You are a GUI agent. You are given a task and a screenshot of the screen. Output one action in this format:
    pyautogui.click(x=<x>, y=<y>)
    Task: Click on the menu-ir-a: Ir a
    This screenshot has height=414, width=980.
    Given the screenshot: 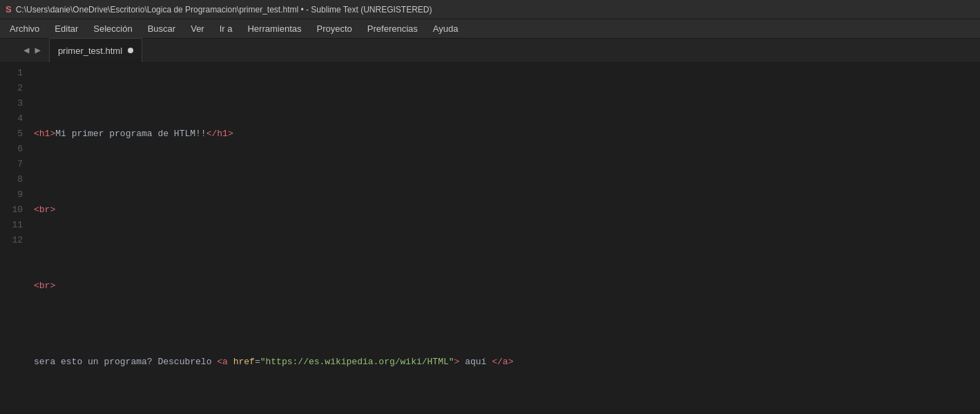 What is the action you would take?
    pyautogui.click(x=227, y=29)
    